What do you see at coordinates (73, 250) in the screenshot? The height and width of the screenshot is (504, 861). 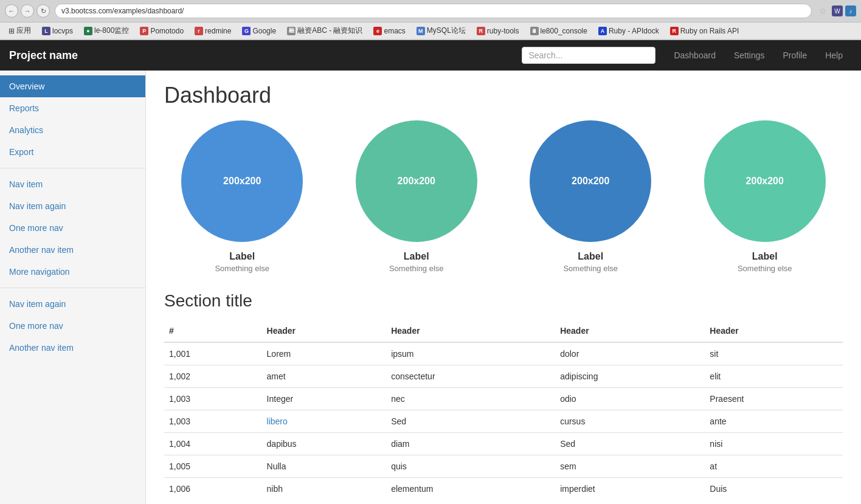 I see `sidebar-item-another-nav: Another nav item` at bounding box center [73, 250].